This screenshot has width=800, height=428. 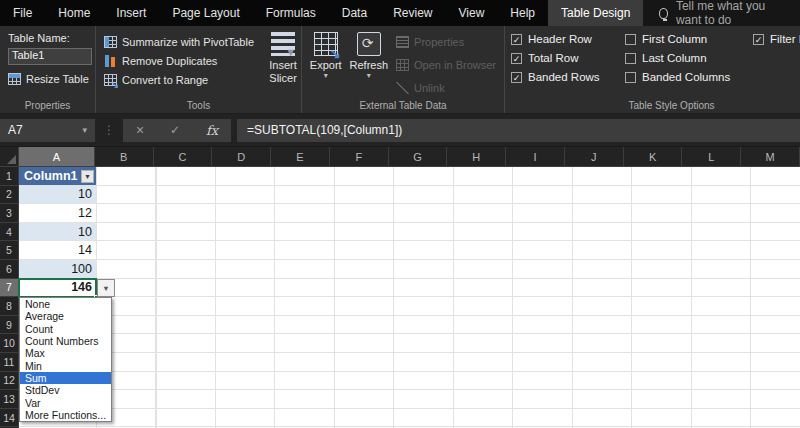 I want to click on tab-table-design: Table Design, so click(x=596, y=13).